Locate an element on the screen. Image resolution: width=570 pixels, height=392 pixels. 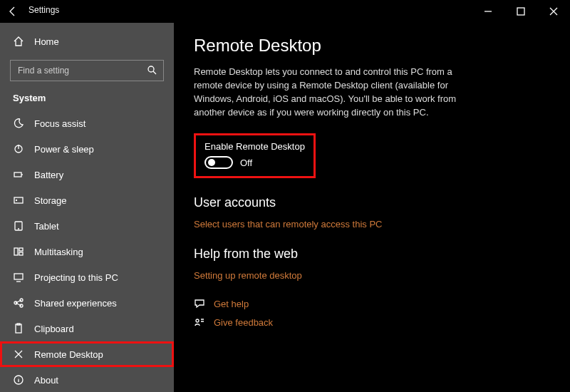
enable-toggle-state: Off is located at coordinates (247, 163).